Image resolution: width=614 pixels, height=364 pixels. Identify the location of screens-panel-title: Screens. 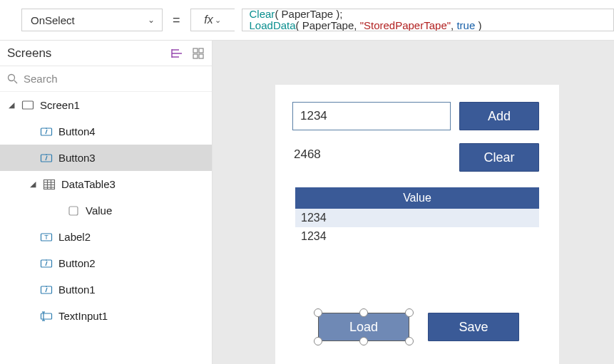
(29, 53).